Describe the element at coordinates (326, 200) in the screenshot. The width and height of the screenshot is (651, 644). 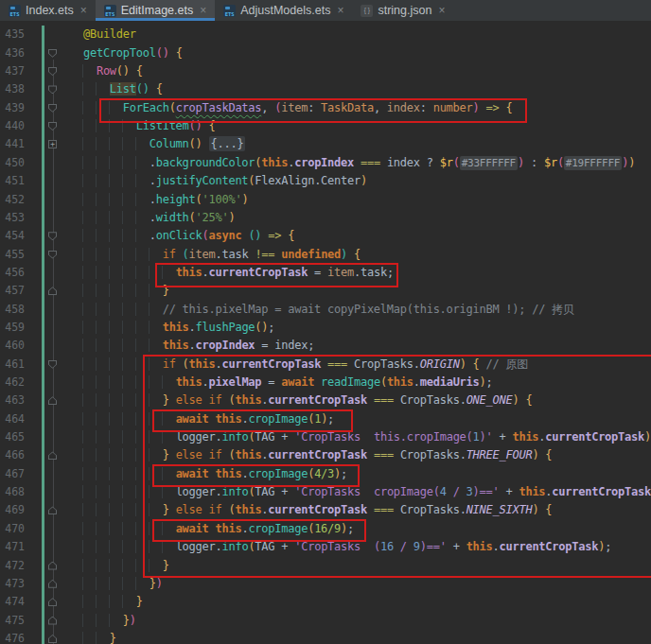
I see `code-line-452: 452 .height('100%')` at that location.